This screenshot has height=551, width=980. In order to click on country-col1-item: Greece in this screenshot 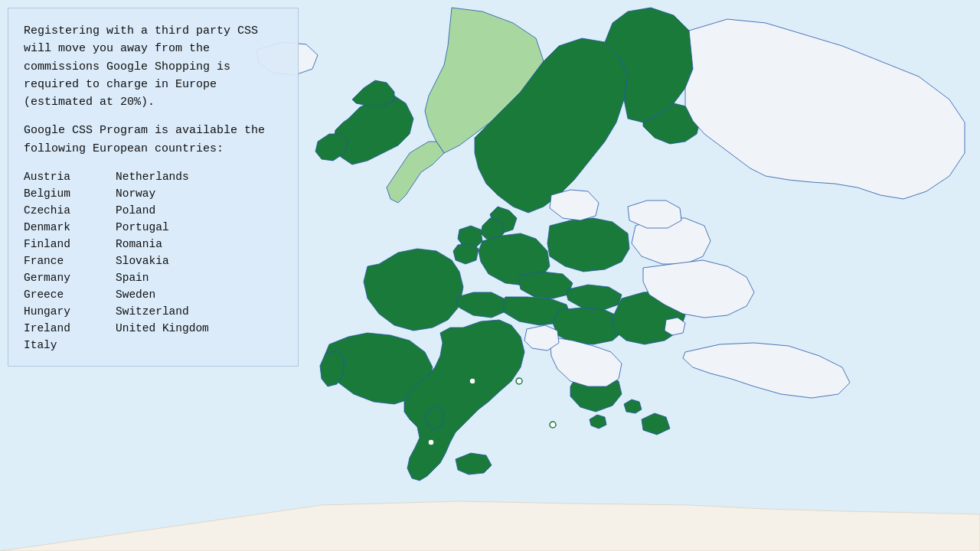, I will do `click(70, 295)`.